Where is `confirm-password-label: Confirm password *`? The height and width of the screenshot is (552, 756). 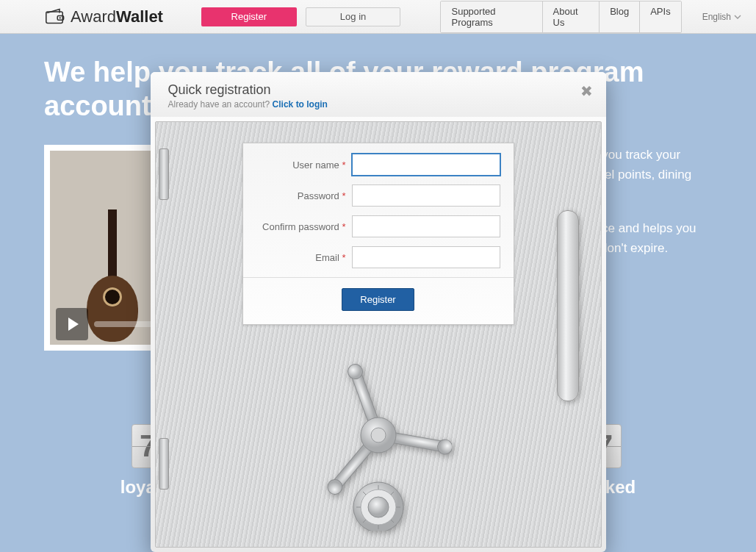
confirm-password-label: Confirm password * is located at coordinates (304, 226).